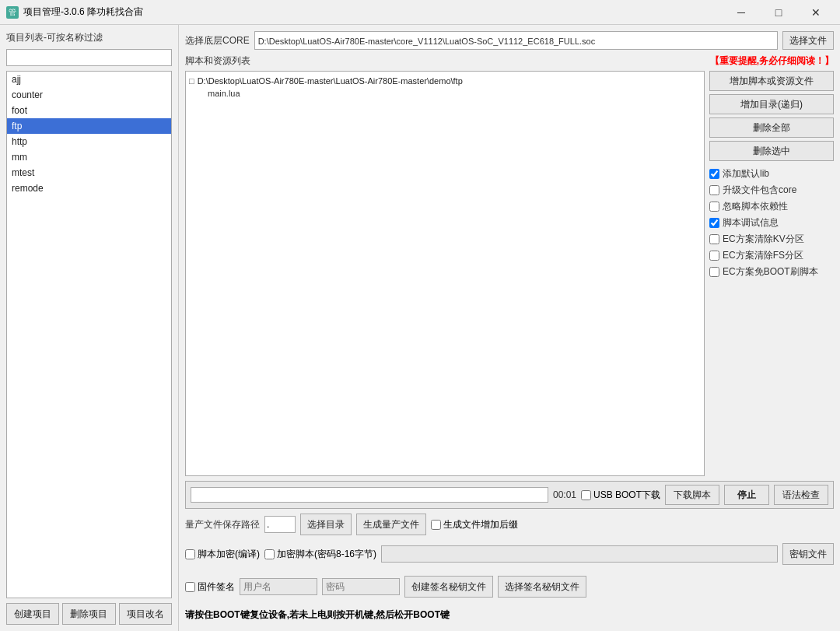  I want to click on mass-production-row: 量产文件保存路径 选择目录 生成量产文件 生成文件增加后缀, so click(509, 524).